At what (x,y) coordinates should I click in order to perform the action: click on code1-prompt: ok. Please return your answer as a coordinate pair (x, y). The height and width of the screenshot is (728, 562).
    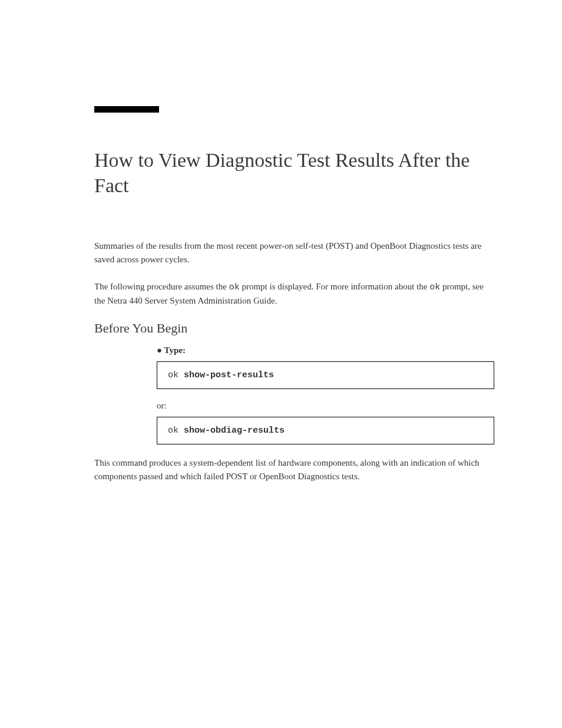
    Looking at the image, I should click on (176, 375).